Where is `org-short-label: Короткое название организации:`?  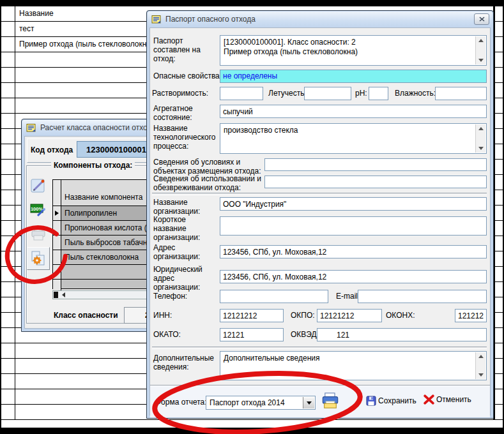
org-short-label: Короткое название организации: is located at coordinates (185, 228).